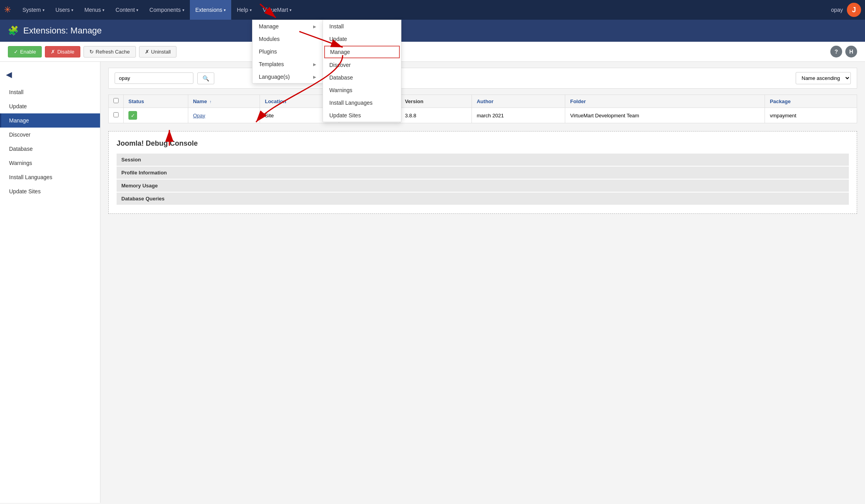 This screenshot has height=504, width=865. I want to click on submenu-item-database: Database, so click(362, 78).